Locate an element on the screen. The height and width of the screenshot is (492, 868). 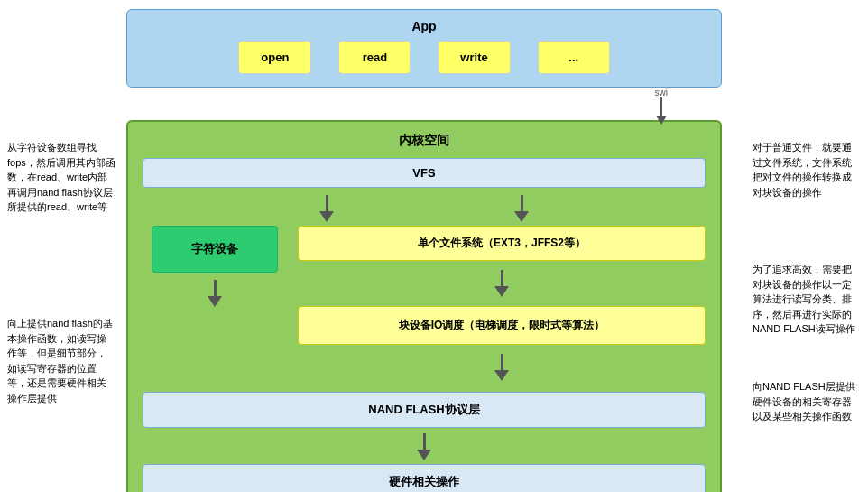
nand-protocol-box: NAND FLASH协议层 is located at coordinates (424, 410).